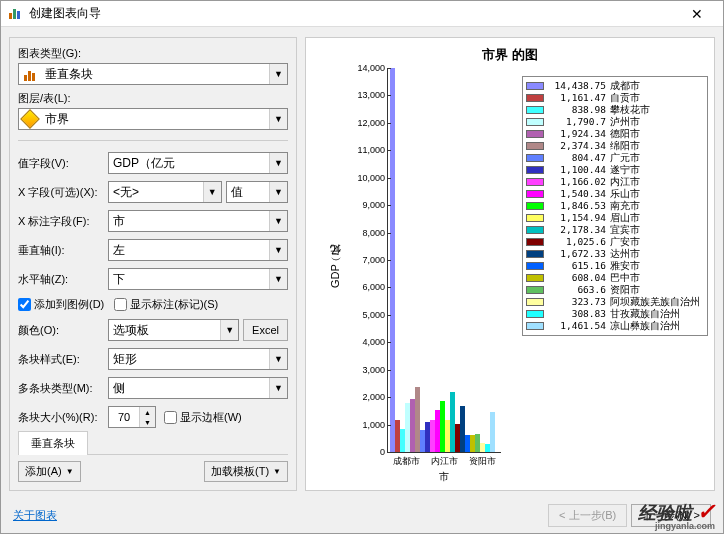 The height and width of the screenshot is (534, 724). I want to click on bar-size-spinner: ▲▼, so click(132, 417).